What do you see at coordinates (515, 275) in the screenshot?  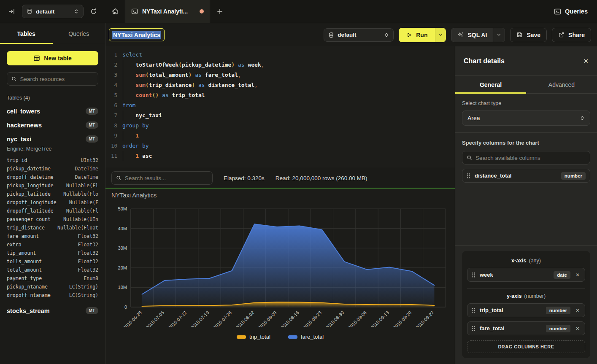 I see `chip-label: week` at bounding box center [515, 275].